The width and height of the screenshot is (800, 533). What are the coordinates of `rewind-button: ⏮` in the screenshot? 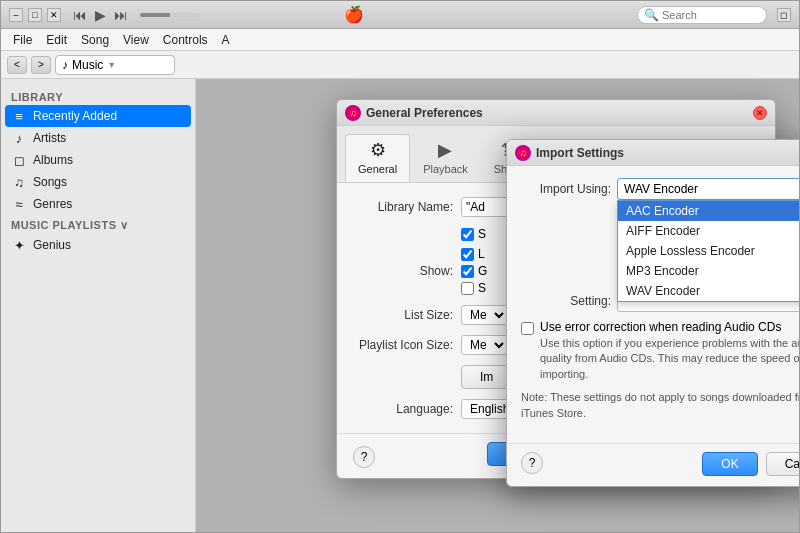 It's located at (80, 15).